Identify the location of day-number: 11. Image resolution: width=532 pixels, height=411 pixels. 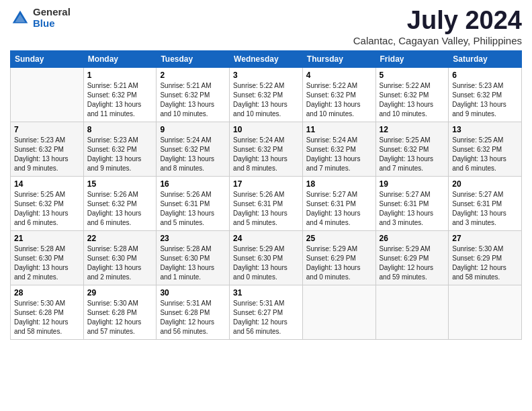
(339, 130).